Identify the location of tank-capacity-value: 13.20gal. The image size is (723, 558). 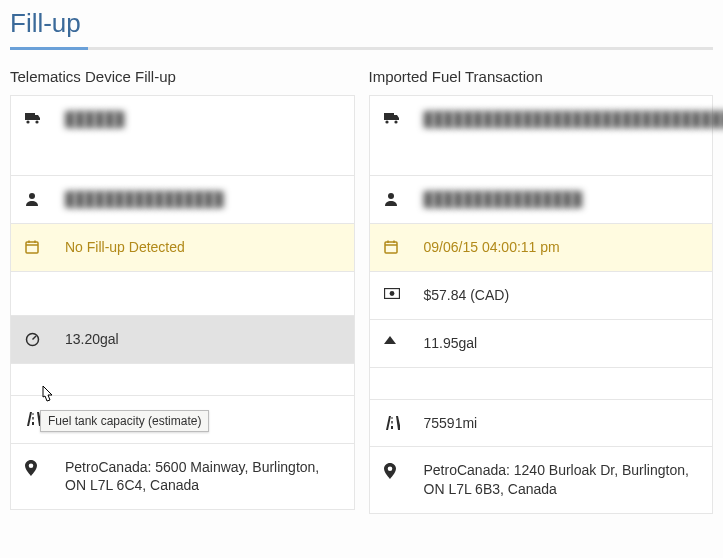
(202, 340).